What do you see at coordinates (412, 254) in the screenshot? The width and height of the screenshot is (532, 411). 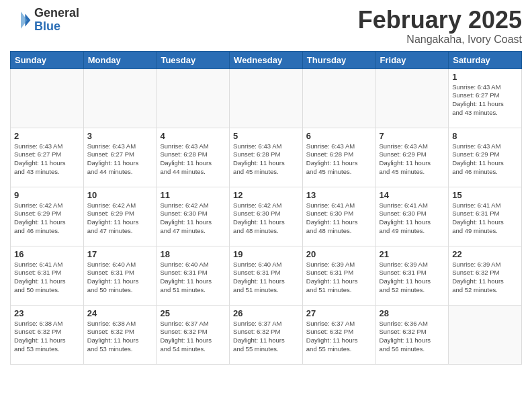 I see `day-number: 21` at bounding box center [412, 254].